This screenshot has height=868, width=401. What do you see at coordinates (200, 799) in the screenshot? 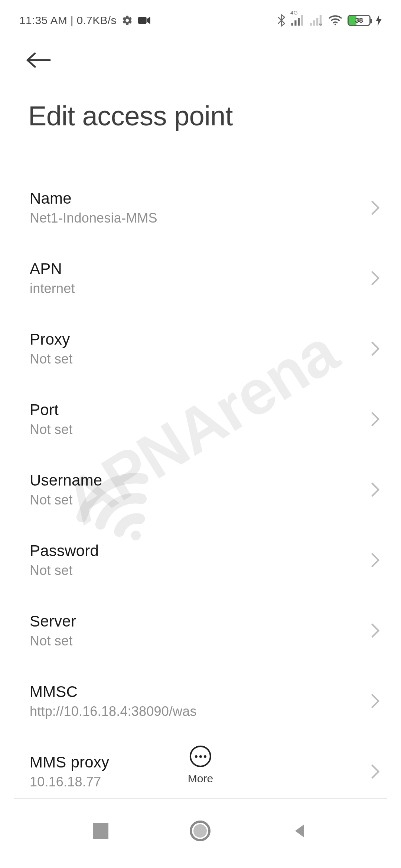
I see `bottom-divider` at bounding box center [200, 799].